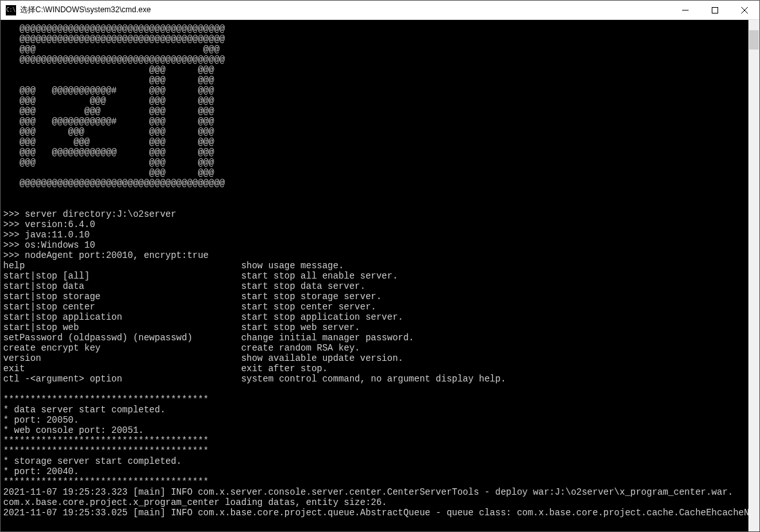 This screenshot has height=532, width=760. I want to click on titlebar: C:\ 选择C:\WINDOWS\system32\cmd.exe, so click(380, 10).